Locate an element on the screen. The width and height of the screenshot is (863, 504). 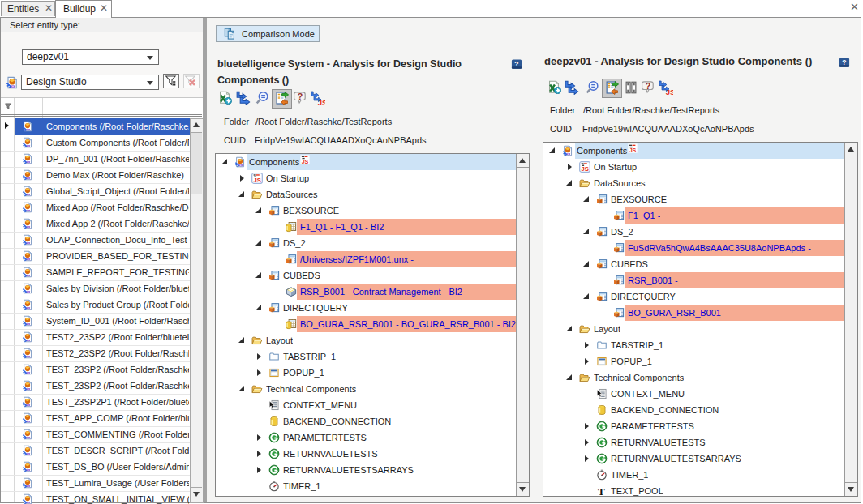
svg-text: T is located at coordinates (602, 491).